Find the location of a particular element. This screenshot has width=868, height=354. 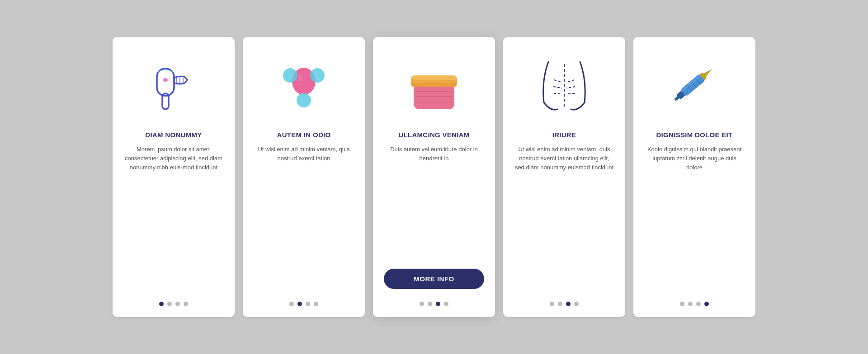

massage-tool-icon is located at coordinates (304, 87).